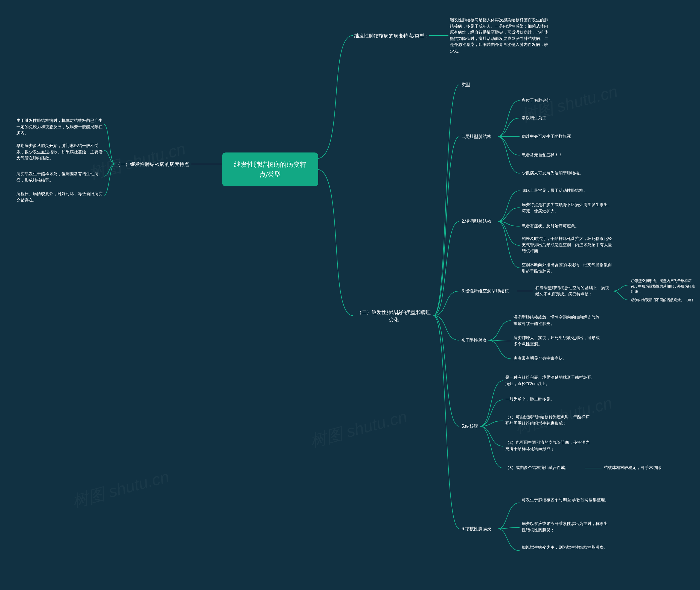 This screenshot has width=700, height=590. Describe the element at coordinates (476, 136) in the screenshot. I see `c1: 1.局灶型肺结核` at that location.